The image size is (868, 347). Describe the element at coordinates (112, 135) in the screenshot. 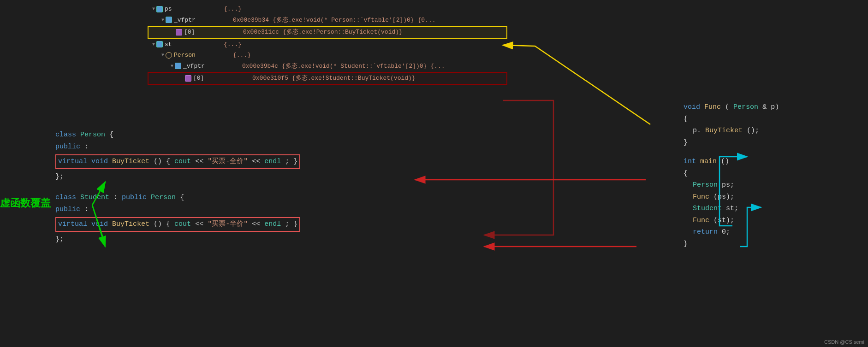

I see `brace-open-person: {` at that location.